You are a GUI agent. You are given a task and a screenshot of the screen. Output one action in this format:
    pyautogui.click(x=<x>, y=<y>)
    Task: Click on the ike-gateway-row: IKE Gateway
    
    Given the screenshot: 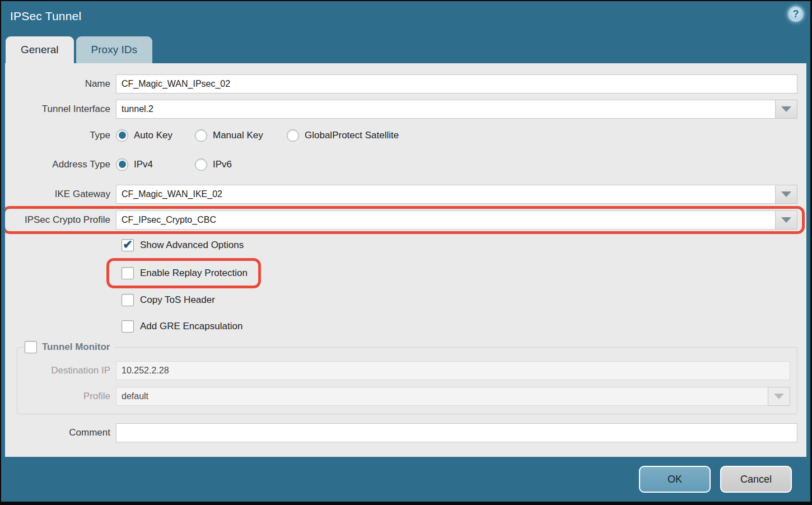 What is the action you would take?
    pyautogui.click(x=401, y=194)
    